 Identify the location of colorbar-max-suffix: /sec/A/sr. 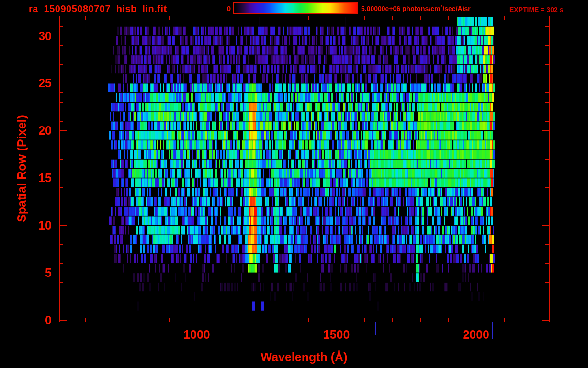
(456, 9).